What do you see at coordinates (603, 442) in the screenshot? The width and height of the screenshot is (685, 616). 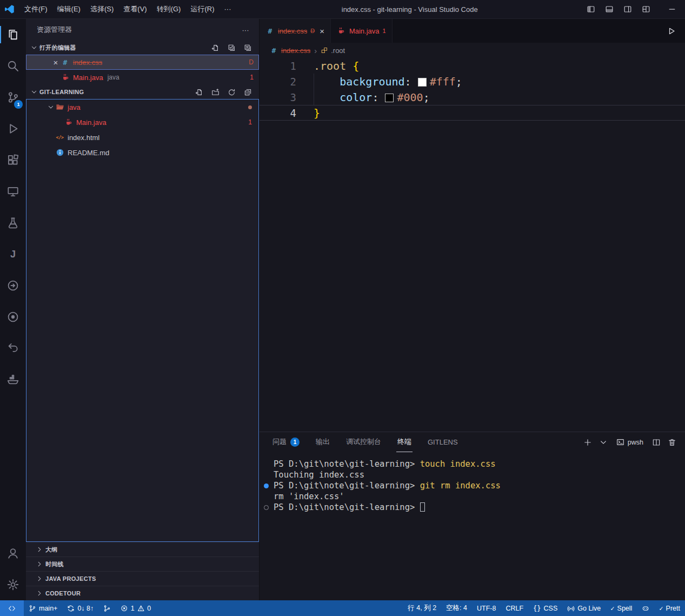 I see `launch-profile-button` at bounding box center [603, 442].